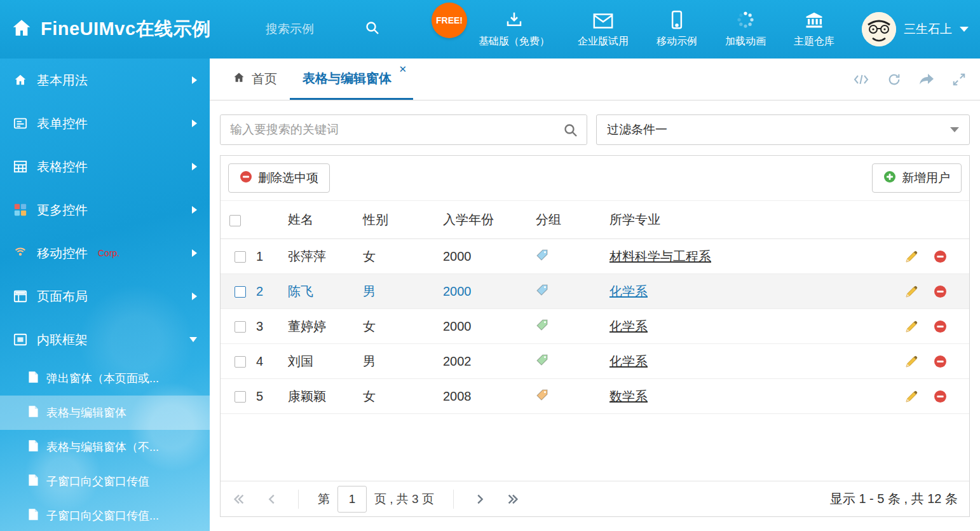 Image resolution: width=980 pixels, height=531 pixels. What do you see at coordinates (595, 361) in the screenshot?
I see `table-row: 4 刘国 男 2002 化学系` at bounding box center [595, 361].